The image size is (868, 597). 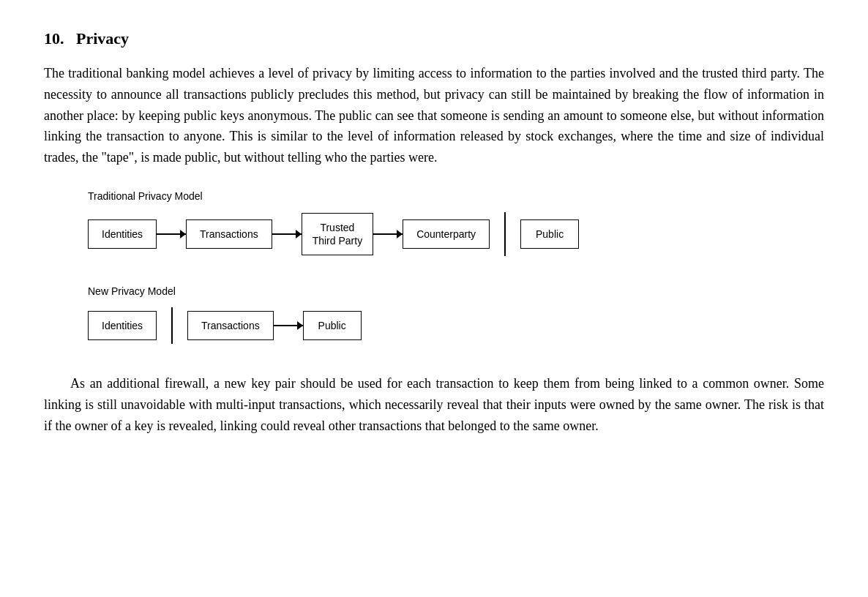 What do you see at coordinates (456, 326) in the screenshot?
I see `new-model-row: Identities Transactions Public` at bounding box center [456, 326].